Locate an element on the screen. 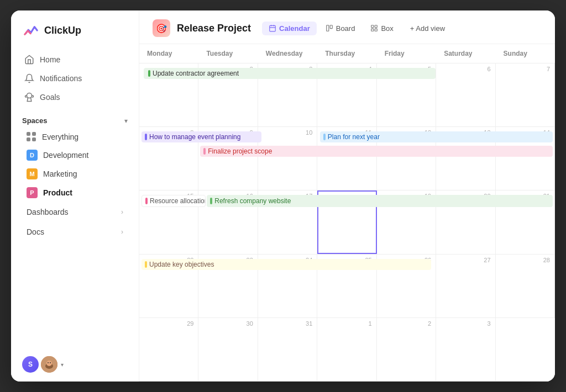  cal-cell-5-2: 30 is located at coordinates (228, 349).